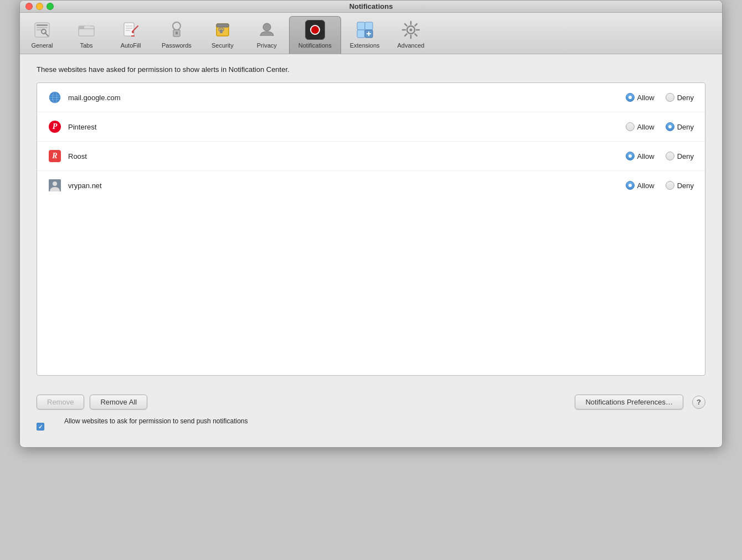 The width and height of the screenshot is (742, 560). What do you see at coordinates (699, 402) in the screenshot?
I see `help-button: ?` at bounding box center [699, 402].